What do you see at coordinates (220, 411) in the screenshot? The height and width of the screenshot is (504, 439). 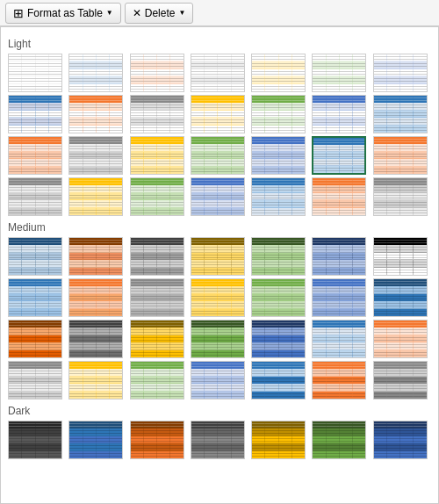 I see `section-label-dark: Dark` at bounding box center [220, 411].